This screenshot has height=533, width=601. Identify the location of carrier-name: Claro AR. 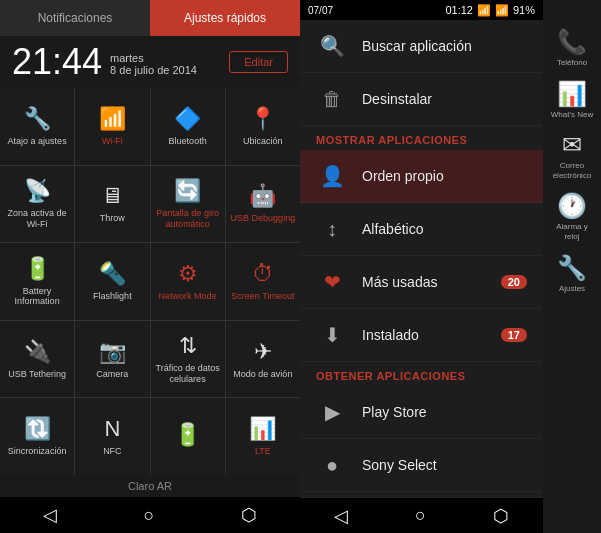
(150, 486).